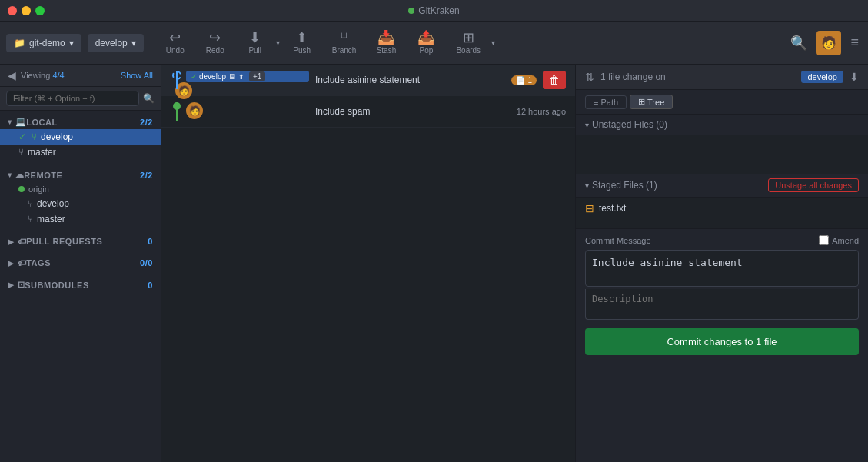 The image size is (868, 462). I want to click on tree-toggle-button: ⊞ Tree, so click(651, 101).